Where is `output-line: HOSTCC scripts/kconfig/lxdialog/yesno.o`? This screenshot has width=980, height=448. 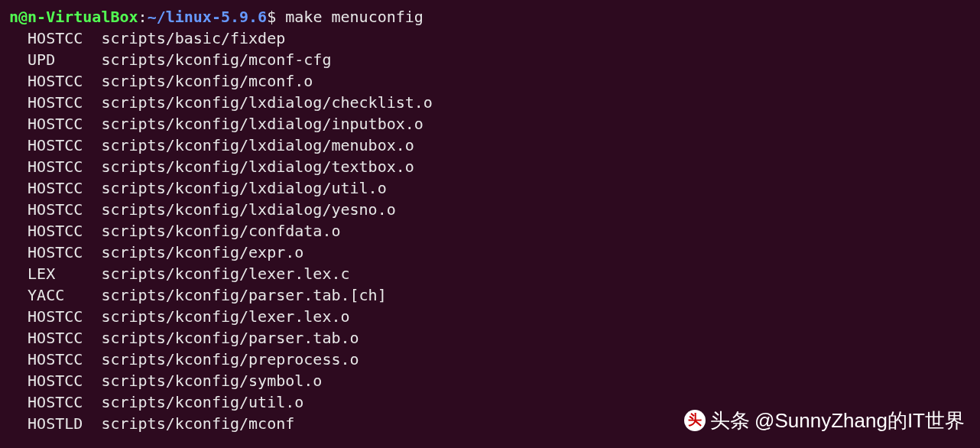 output-line: HOSTCC scripts/kconfig/lxdialog/yesno.o is located at coordinates (490, 209).